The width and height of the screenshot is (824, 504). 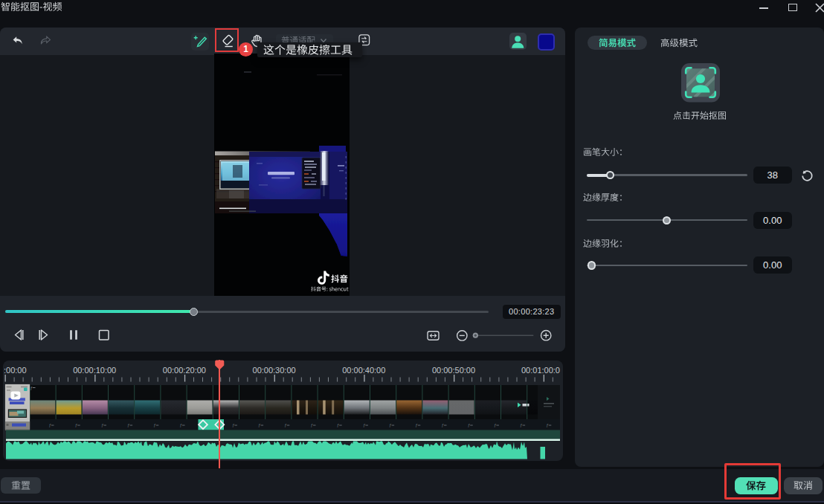 I want to click on svg-text: 00:00:30:00, so click(x=274, y=370).